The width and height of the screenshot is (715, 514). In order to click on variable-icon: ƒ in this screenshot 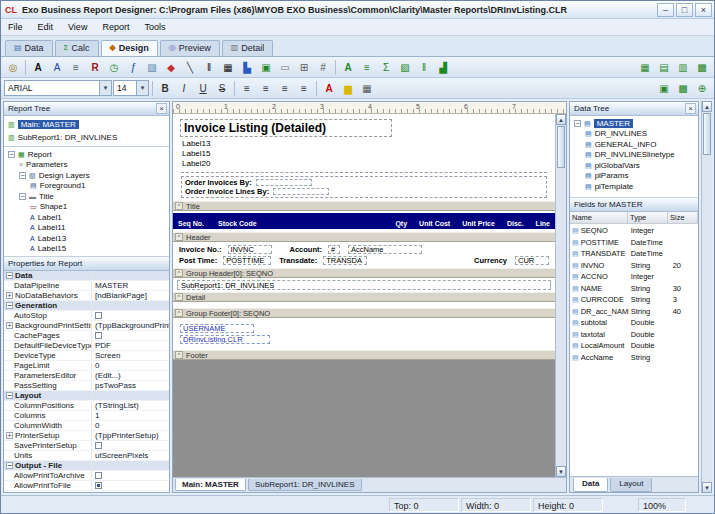, I will do `click(133, 68)`.